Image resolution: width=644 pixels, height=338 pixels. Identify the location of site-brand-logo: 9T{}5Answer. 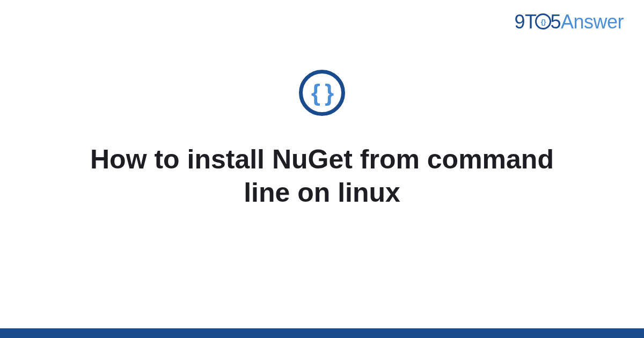
(569, 22).